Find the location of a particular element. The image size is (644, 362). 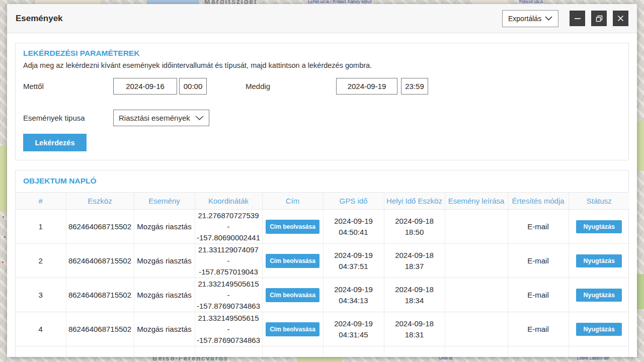

minimize-button is located at coordinates (578, 18).